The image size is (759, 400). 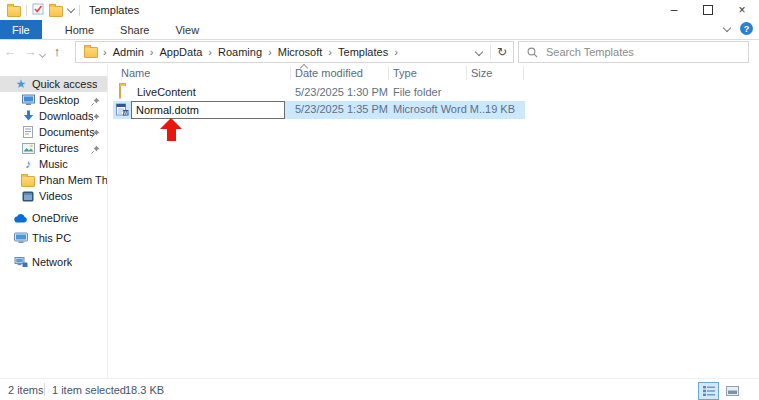 I want to click on address-bar: › Admin › AppData › Roaming › Microsoft …, so click(x=294, y=52).